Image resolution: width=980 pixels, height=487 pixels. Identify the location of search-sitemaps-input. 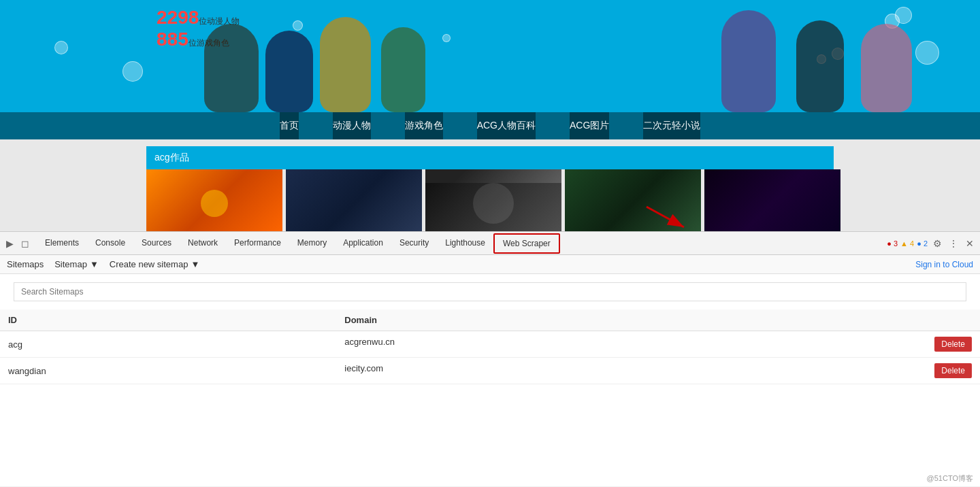
(490, 292).